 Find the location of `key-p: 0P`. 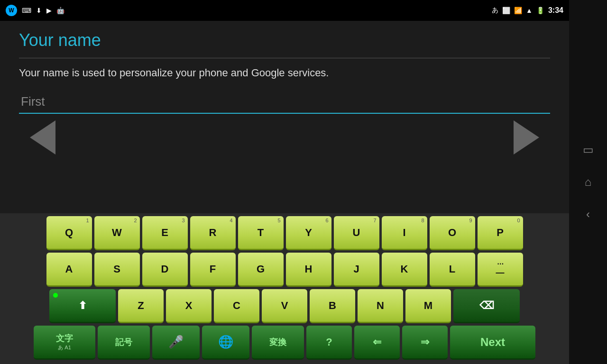

key-p: 0P is located at coordinates (500, 233).